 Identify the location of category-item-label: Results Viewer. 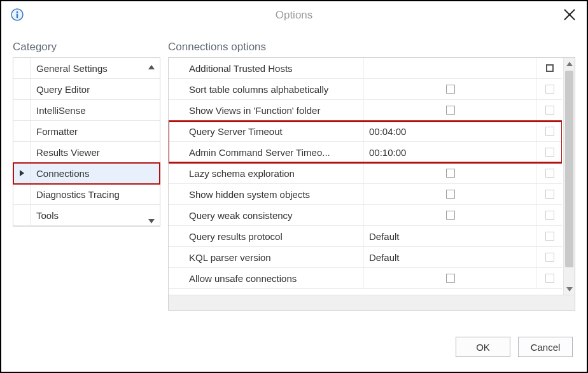
(95, 153).